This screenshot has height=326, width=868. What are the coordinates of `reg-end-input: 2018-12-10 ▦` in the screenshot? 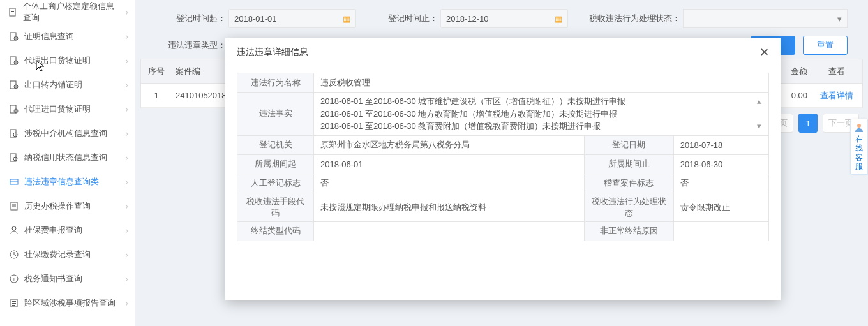 It's located at (504, 19).